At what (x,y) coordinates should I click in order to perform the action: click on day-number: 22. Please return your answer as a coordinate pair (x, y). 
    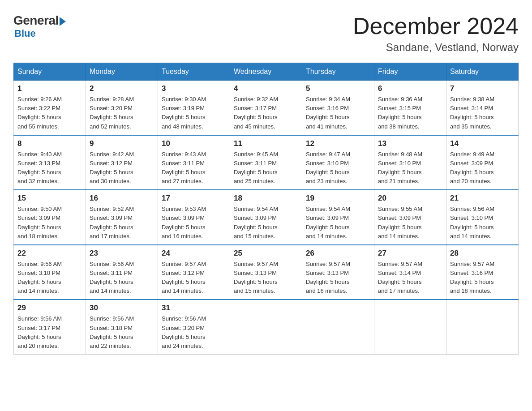
    Looking at the image, I should click on (50, 253).